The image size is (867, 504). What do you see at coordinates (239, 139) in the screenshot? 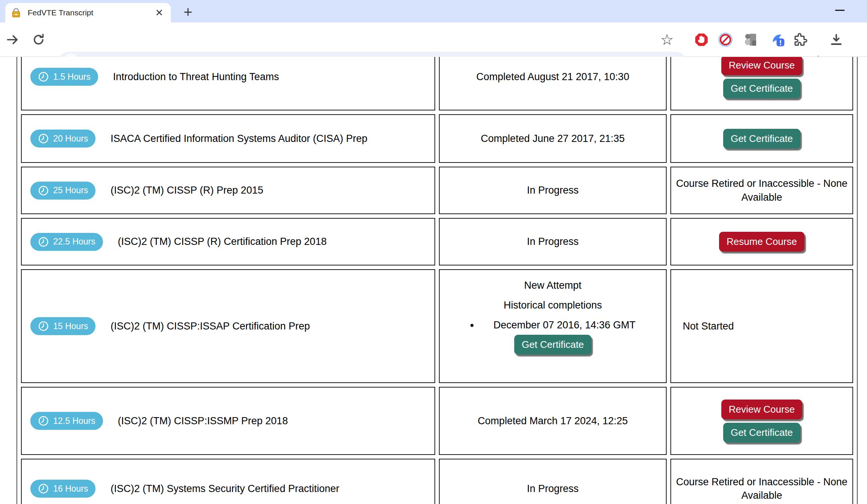
I see `course-title: ISACA Certified Information Systems Audi…` at bounding box center [239, 139].